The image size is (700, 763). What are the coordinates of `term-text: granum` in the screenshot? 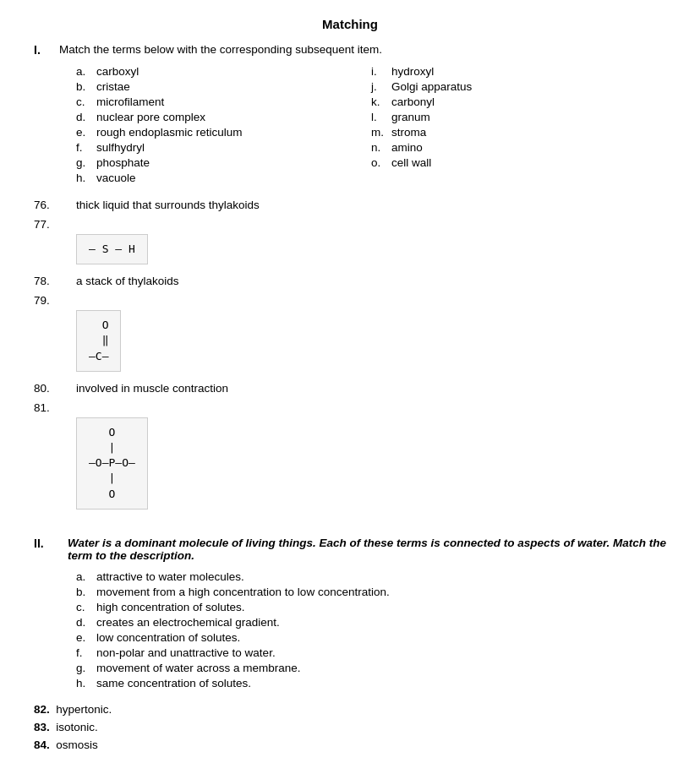 It's located at (411, 117).